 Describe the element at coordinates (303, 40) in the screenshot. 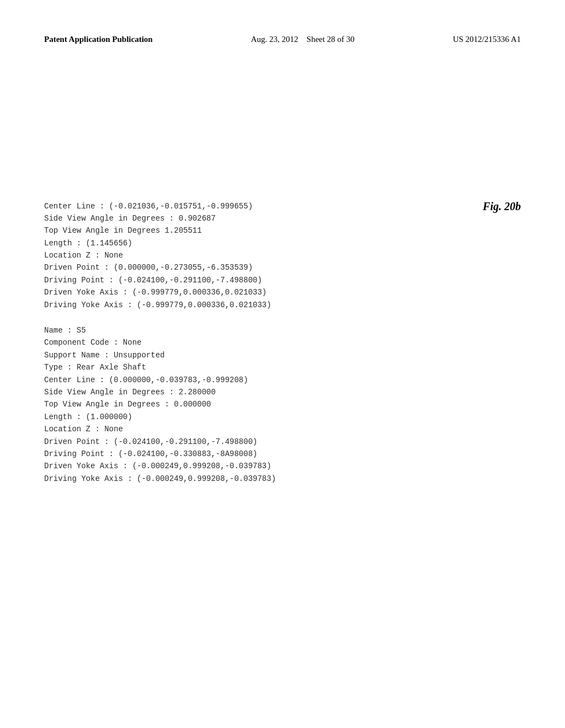

I see `publication-date-sheet: Aug. 23, 2012 Sheet 28 of 30` at that location.